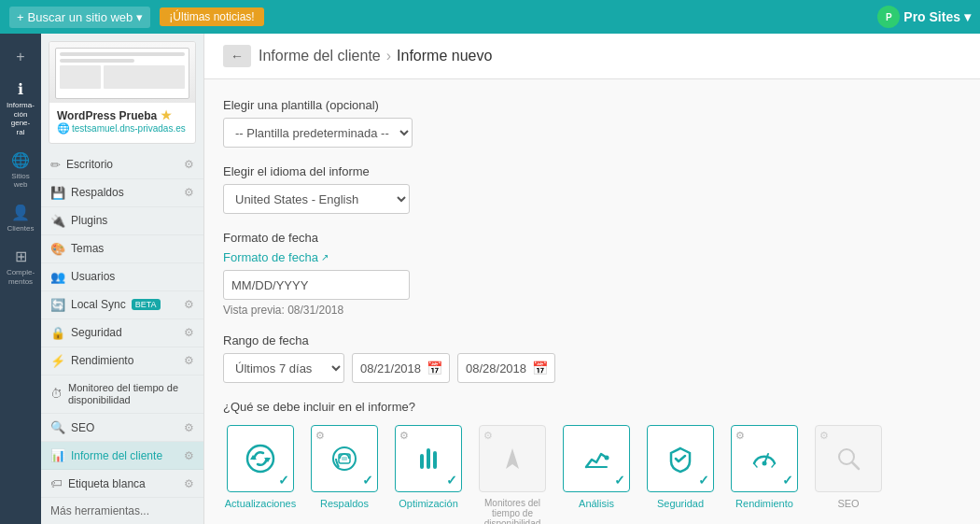  Describe the element at coordinates (284, 368) in the screenshot. I see `date-range-select: Últimos 7 días` at that location.